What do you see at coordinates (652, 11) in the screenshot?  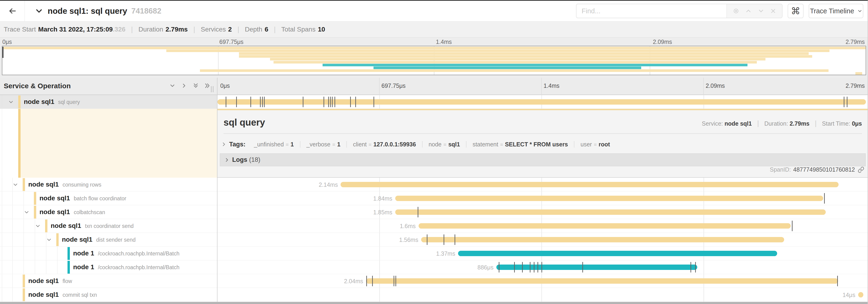 I see `find-input` at bounding box center [652, 11].